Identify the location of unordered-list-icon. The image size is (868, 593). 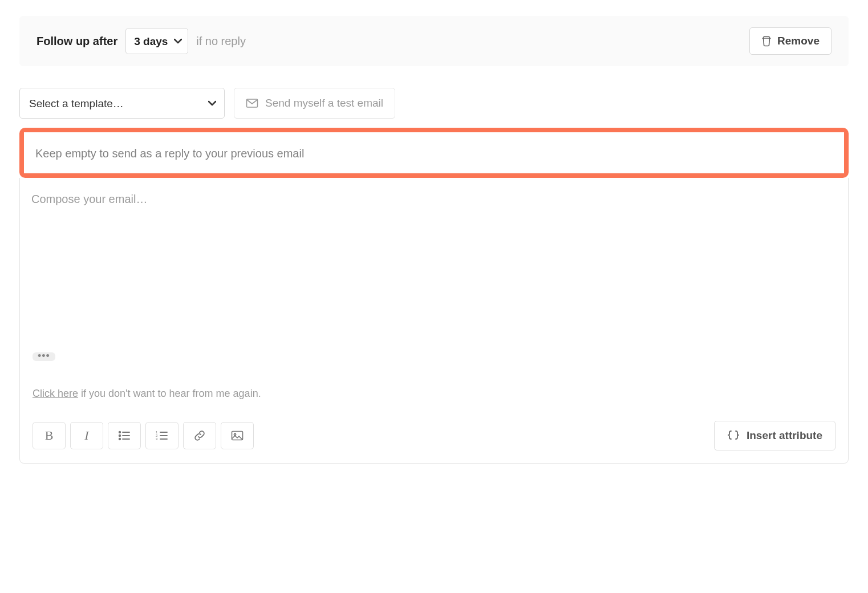
(124, 436).